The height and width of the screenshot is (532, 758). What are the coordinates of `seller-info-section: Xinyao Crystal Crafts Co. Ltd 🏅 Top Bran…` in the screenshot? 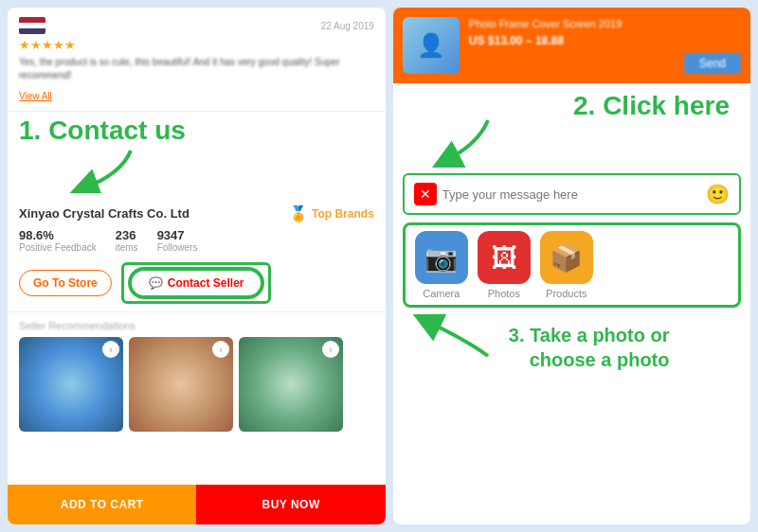 It's located at (197, 254).